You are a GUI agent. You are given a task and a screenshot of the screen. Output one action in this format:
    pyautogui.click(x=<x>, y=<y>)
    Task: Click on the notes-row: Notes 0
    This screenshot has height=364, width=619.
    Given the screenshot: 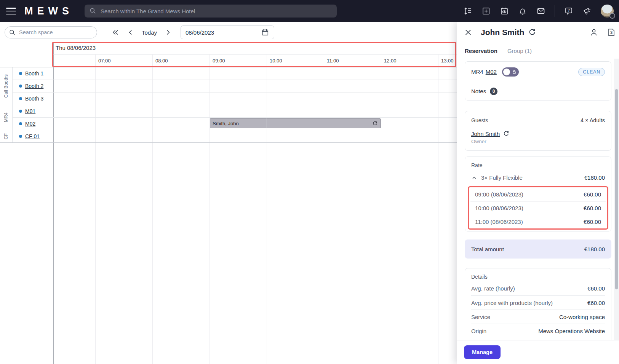 What is the action you would take?
    pyautogui.click(x=538, y=91)
    